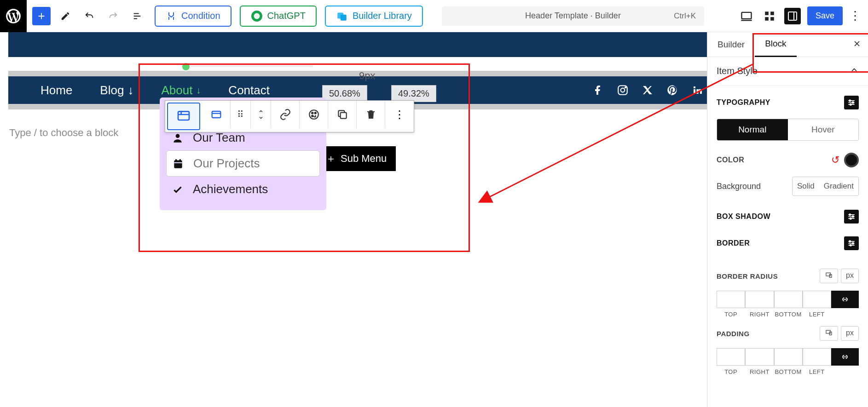 Image resolution: width=868 pixels, height=407 pixels. I want to click on column-width-1: 50.68%, so click(345, 94).